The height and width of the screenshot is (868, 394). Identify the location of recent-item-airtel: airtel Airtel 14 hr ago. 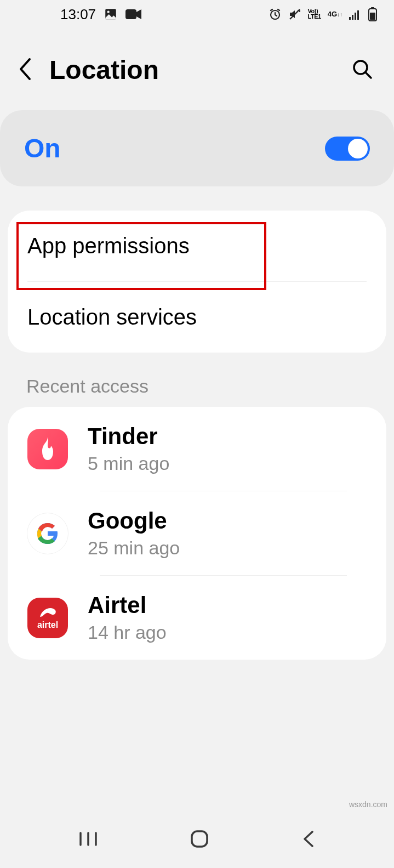
(197, 617).